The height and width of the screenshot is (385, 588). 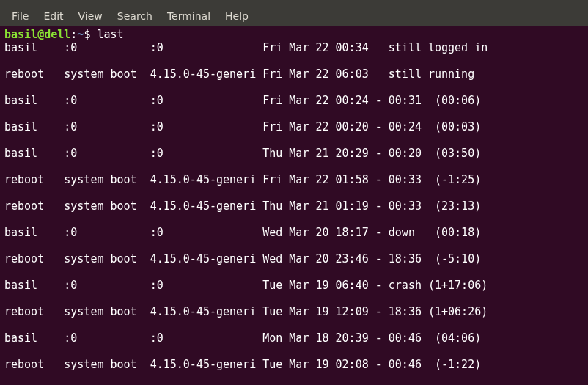 I want to click on menu-edit: Edit, so click(x=53, y=16).